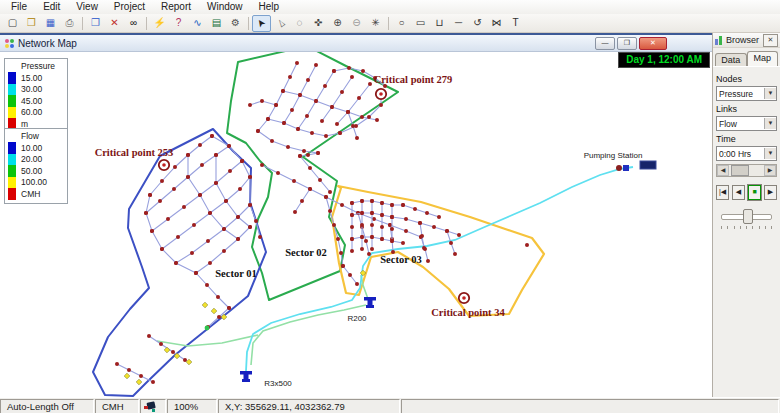 The image size is (780, 413). I want to click on scrollbar-thumb, so click(740, 170).